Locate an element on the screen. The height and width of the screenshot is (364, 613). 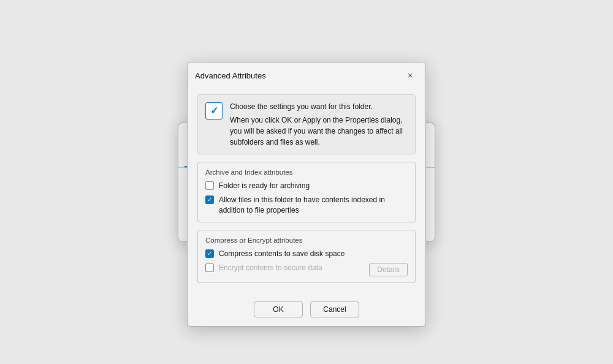
modal-overlay: Advanced Attributes × ✓ Choose the setti… is located at coordinates (306, 183).